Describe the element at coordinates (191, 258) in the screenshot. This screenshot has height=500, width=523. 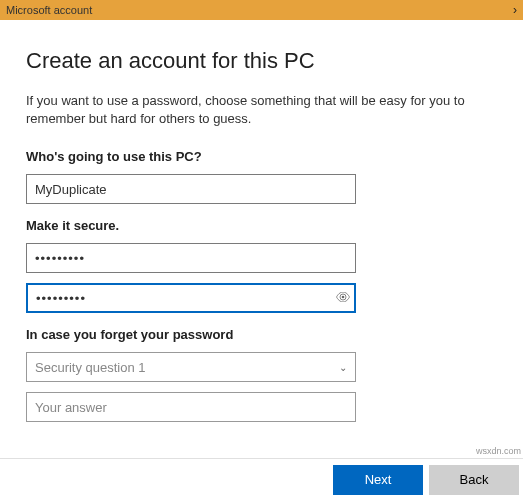
I see `password-input` at that location.